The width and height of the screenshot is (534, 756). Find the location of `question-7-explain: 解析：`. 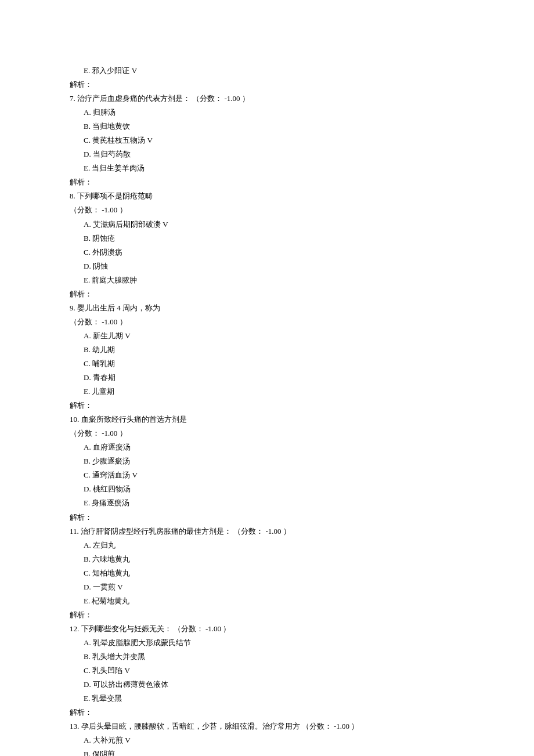

question-7-explain: 解析： is located at coordinates (268, 182).